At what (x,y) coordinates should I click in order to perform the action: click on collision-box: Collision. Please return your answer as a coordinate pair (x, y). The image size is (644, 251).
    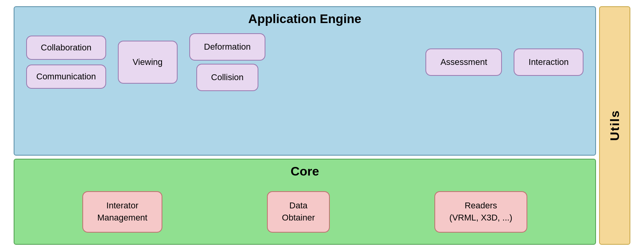
    Looking at the image, I should click on (227, 77).